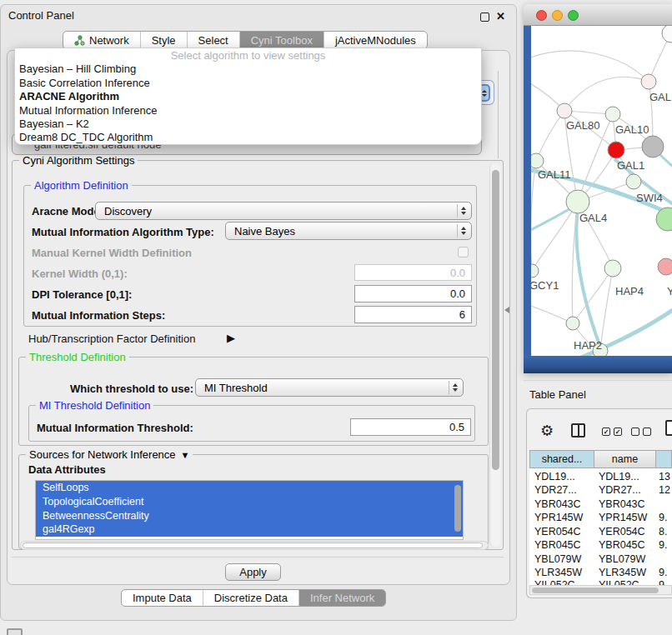  What do you see at coordinates (163, 598) in the screenshot?
I see `tab-impute-data: Impute Data` at bounding box center [163, 598].